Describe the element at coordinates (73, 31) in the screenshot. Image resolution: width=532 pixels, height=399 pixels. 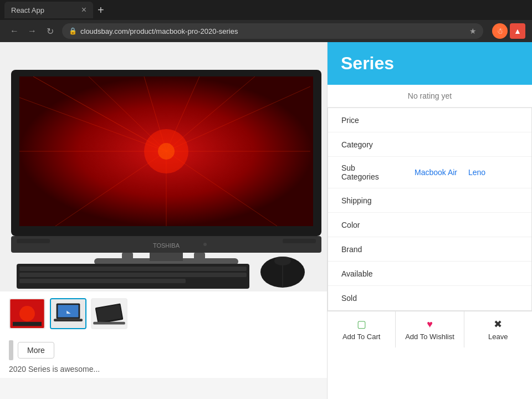
I see `lock-icon: 🔒` at that location.